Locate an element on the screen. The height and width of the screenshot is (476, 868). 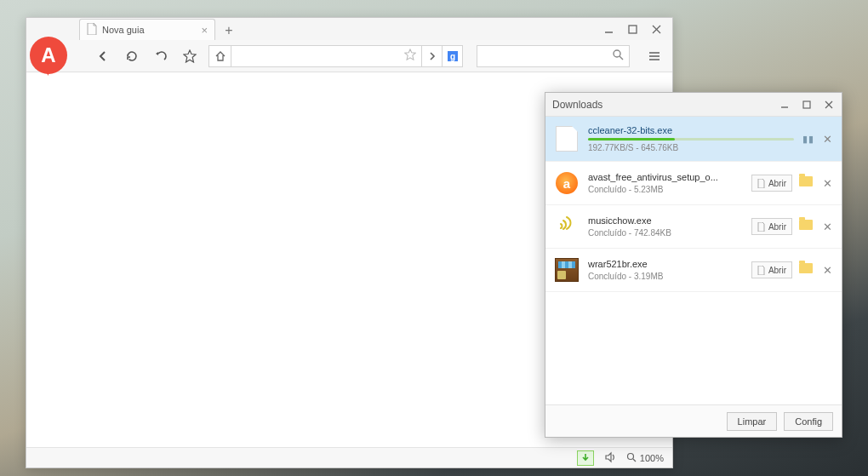
go-button is located at coordinates (432, 56).